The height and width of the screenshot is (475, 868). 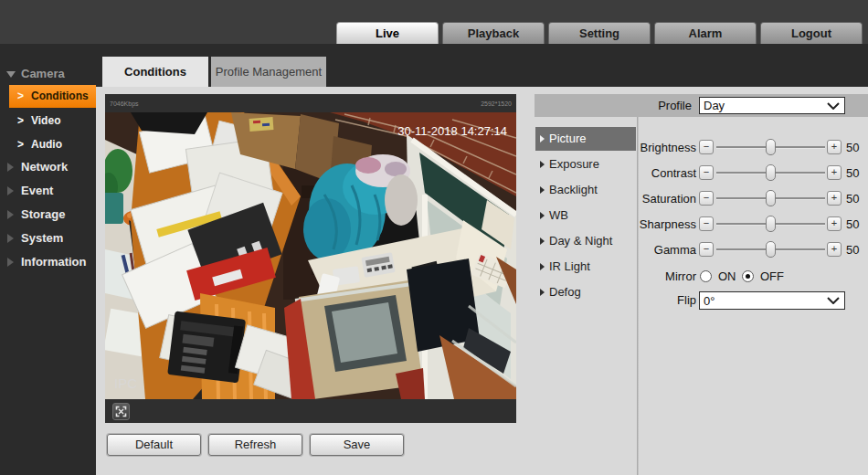 I want to click on sidebar-item-label: Camera, so click(x=43, y=74).